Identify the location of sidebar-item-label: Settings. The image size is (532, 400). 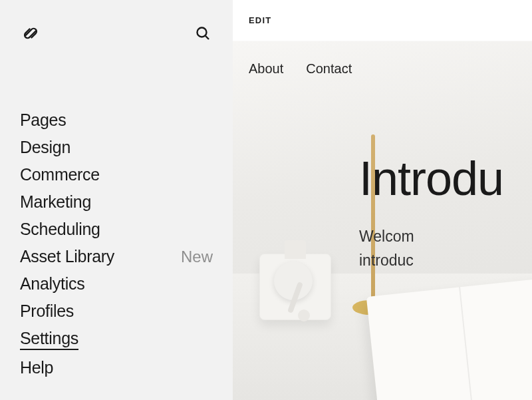
(49, 339).